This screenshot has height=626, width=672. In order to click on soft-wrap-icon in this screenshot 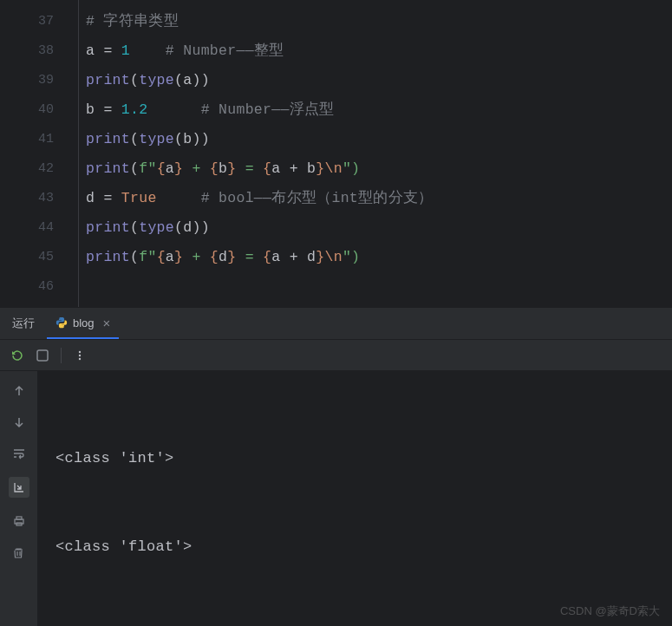, I will do `click(19, 453)`.